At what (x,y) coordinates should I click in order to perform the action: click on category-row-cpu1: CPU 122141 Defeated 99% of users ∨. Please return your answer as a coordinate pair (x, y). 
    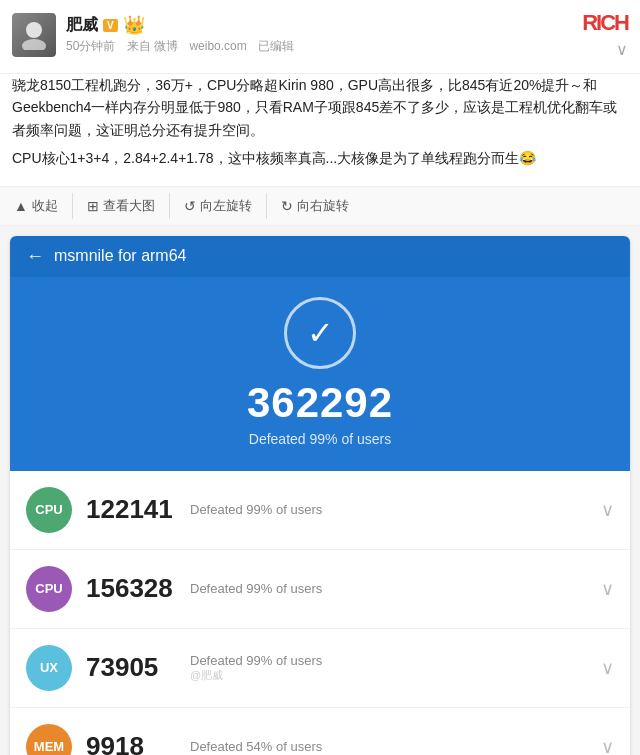
    Looking at the image, I should click on (320, 510).